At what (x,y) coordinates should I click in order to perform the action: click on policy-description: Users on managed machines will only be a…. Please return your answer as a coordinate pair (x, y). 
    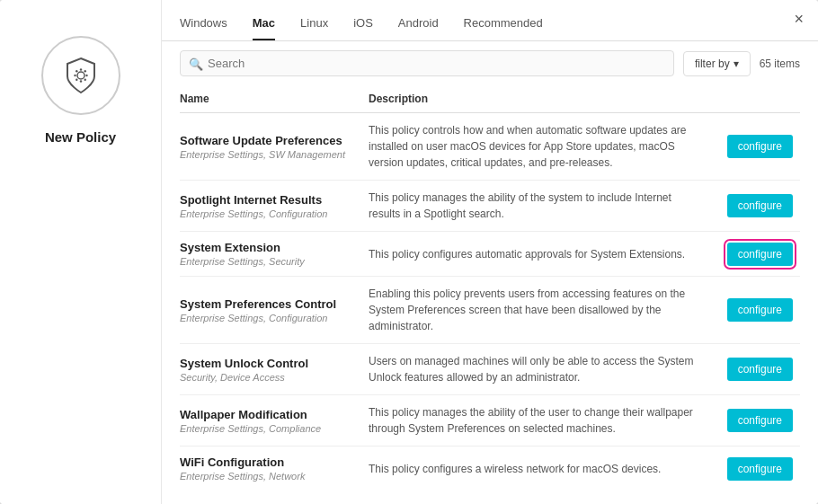
    Looking at the image, I should click on (531, 369).